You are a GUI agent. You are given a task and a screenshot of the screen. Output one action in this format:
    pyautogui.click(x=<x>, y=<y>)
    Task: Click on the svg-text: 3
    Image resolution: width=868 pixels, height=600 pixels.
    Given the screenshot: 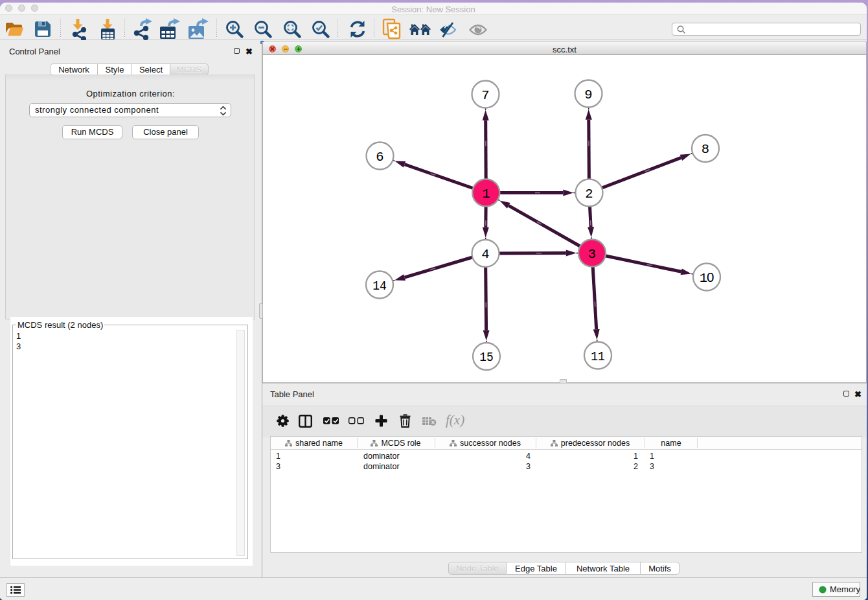 What is the action you would take?
    pyautogui.click(x=592, y=254)
    